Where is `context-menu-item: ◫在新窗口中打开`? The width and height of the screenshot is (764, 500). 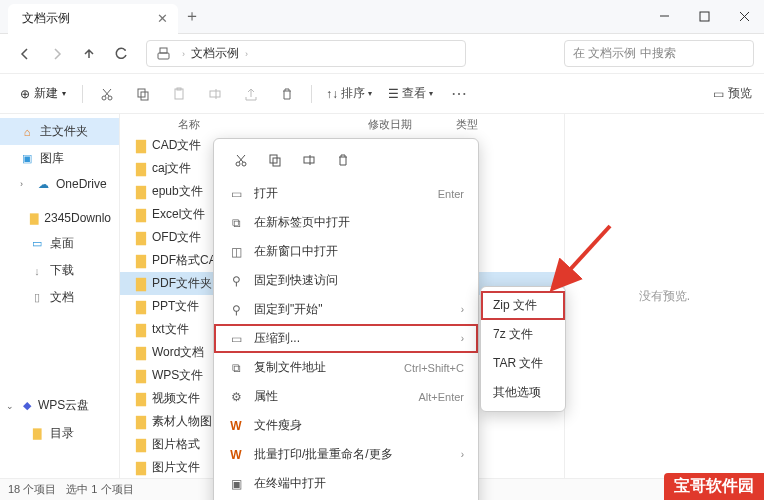 context-menu-item: ◫在新窗口中打开 is located at coordinates (346, 252).